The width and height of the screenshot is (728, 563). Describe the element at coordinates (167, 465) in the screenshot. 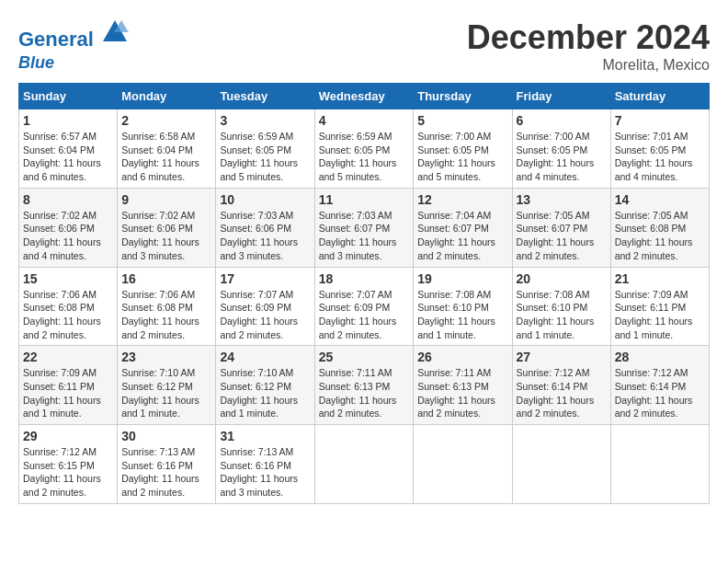

I see `calendar-cell: 30Sunrise: 7:13 AMSunset: 6:16 PMDayligh…` at that location.